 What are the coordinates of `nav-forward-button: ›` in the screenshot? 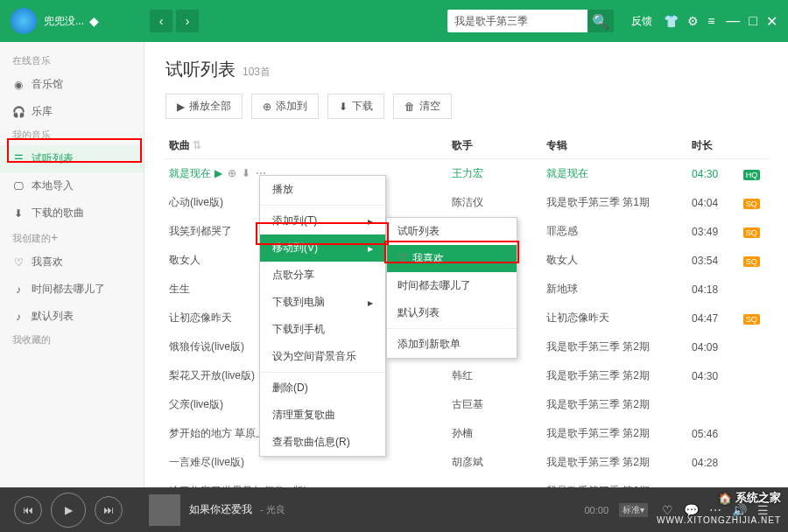 It's located at (187, 21).